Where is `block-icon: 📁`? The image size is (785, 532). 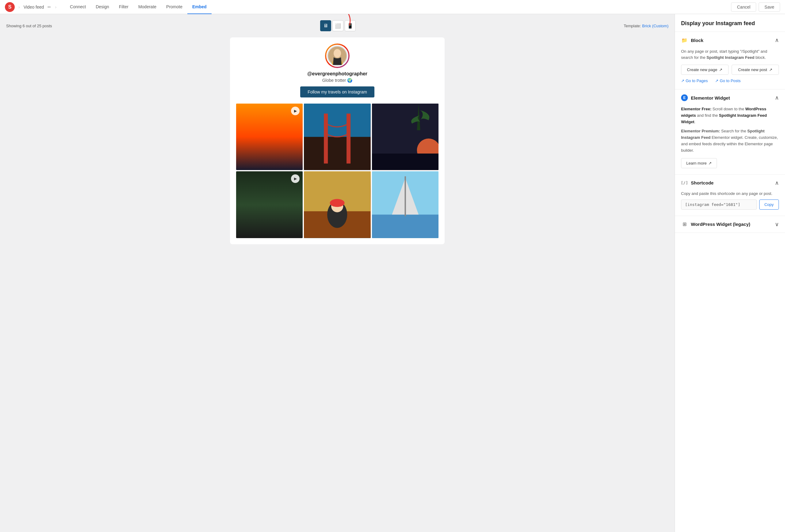 block-icon: 📁 is located at coordinates (684, 40).